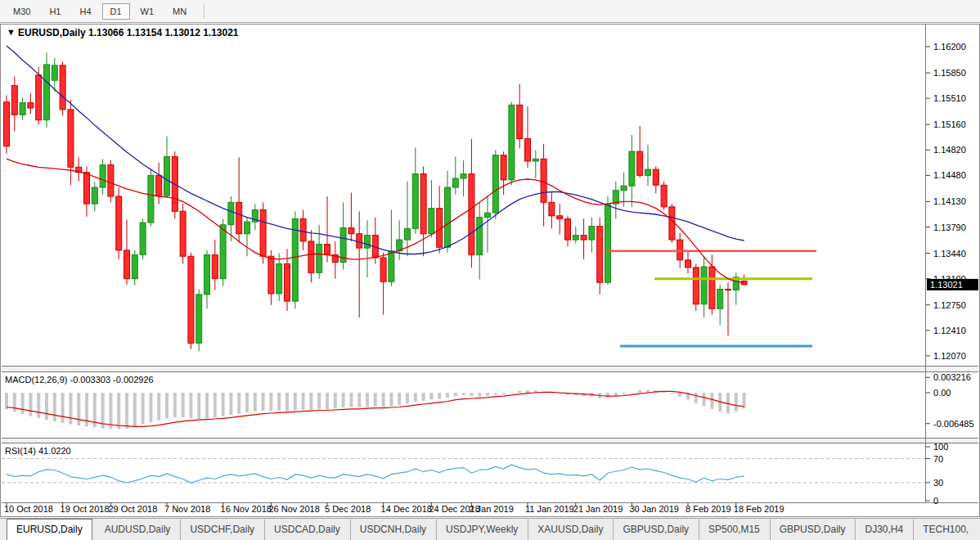 This screenshot has width=980, height=540. Describe the element at coordinates (85, 11) in the screenshot. I see `timeframe-h4: H4` at that location.